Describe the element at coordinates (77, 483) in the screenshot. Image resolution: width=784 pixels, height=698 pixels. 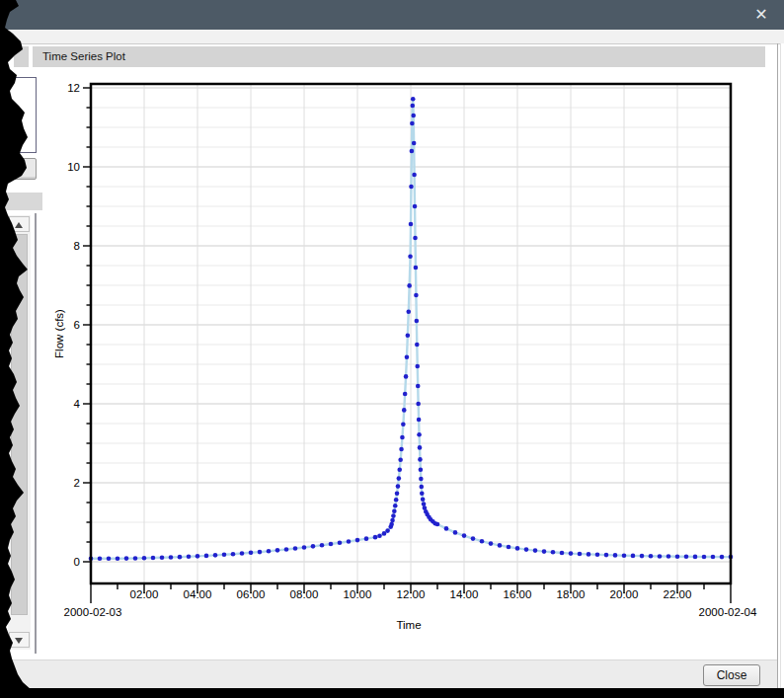
I see `y-tick-label: 2` at that location.